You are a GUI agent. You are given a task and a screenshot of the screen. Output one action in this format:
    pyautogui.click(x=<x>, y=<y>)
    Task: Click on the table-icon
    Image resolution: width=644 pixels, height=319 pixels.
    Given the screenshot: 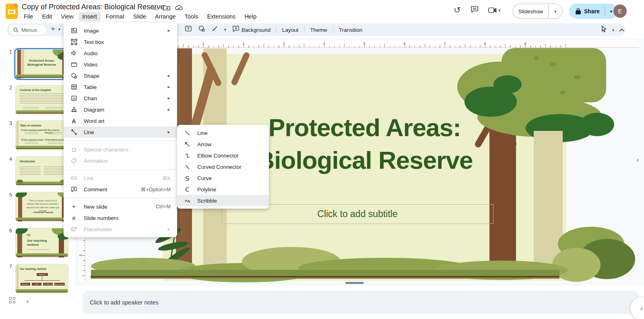 What is the action you would take?
    pyautogui.click(x=74, y=87)
    